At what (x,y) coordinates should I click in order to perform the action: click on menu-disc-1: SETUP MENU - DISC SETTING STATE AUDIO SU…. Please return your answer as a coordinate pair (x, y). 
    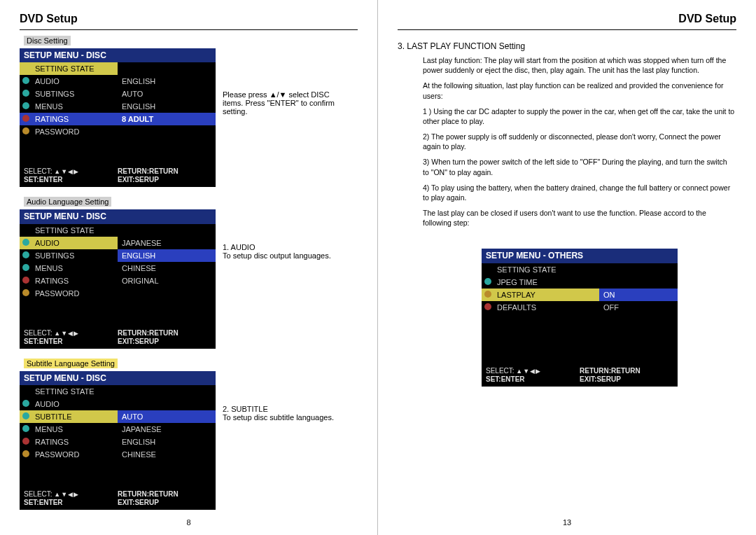
    Looking at the image, I should click on (118, 118).